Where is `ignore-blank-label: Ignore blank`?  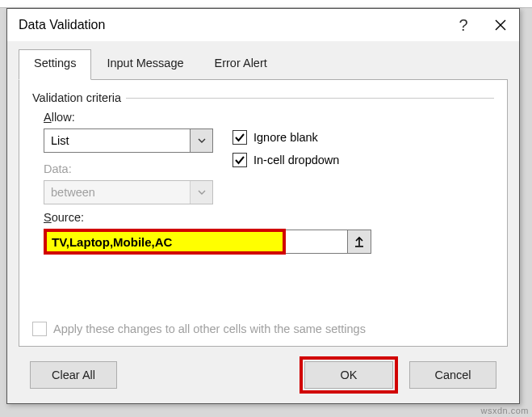 ignore-blank-label: Ignore blank is located at coordinates (286, 137).